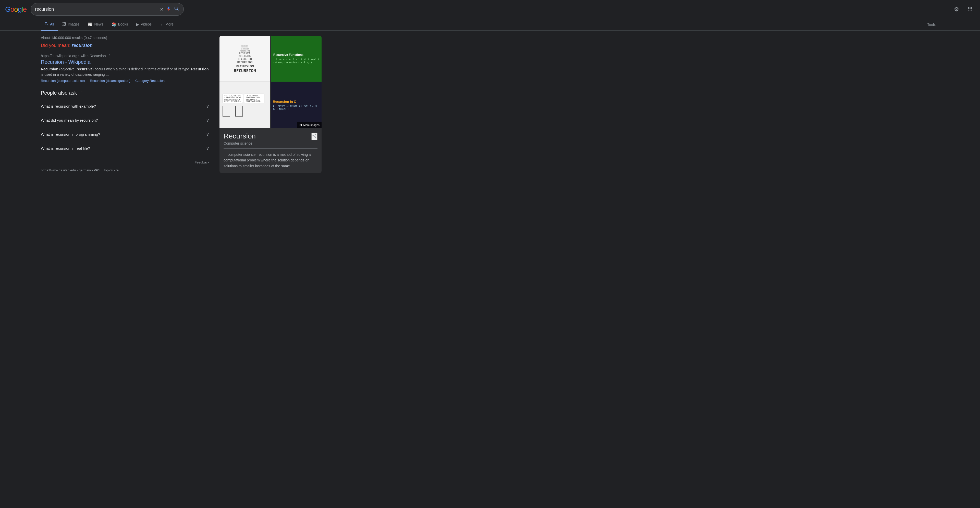  What do you see at coordinates (285, 102) in the screenshot?
I see `kp-img4-title: Recursion in C` at bounding box center [285, 102].